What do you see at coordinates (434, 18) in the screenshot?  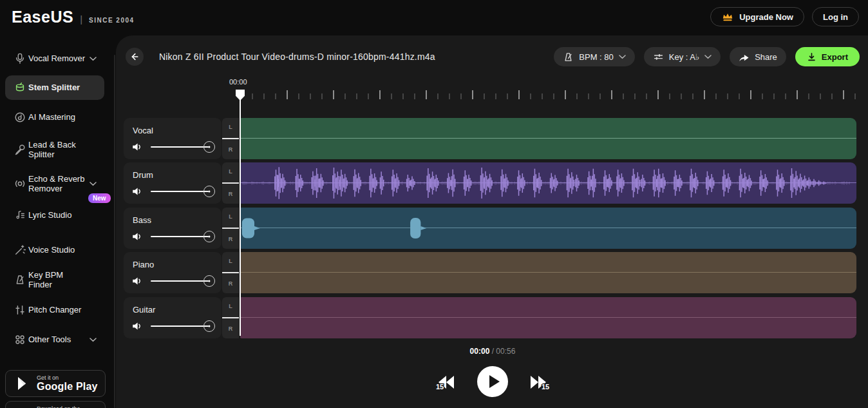 I see `topbar: EaseUS | SINCE 2004 Upgrade Now Log in` at bounding box center [434, 18].